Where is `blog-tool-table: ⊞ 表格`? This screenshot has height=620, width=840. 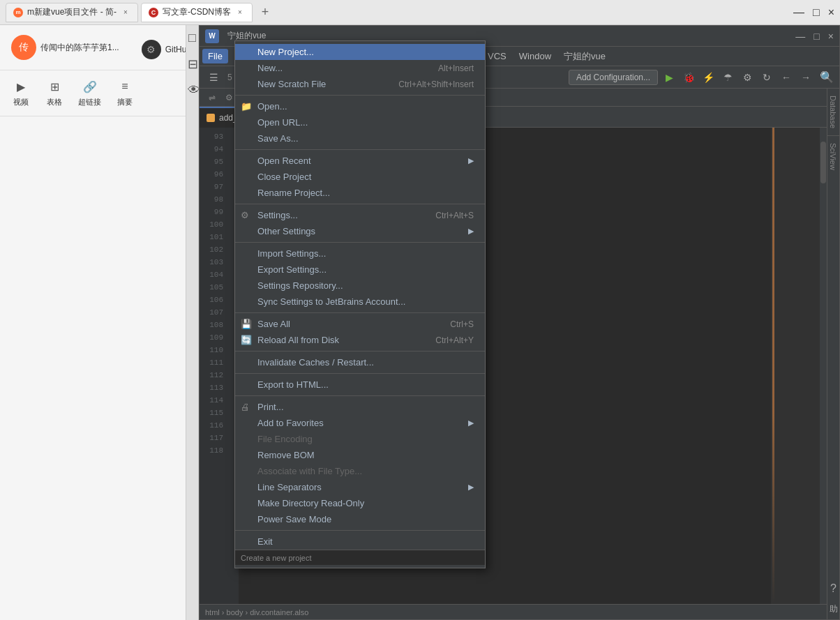
blog-tool-table: ⊞ 表格 is located at coordinates (54, 93).